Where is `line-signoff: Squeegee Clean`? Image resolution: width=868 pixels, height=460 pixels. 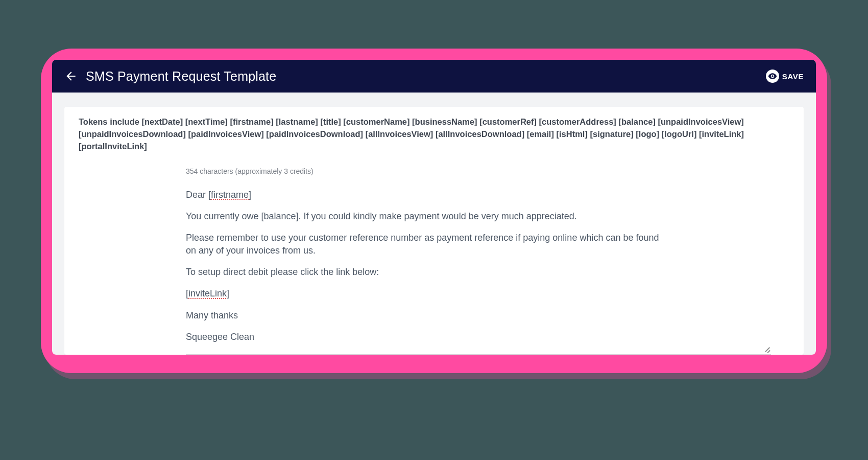
line-signoff: Squeegee Clean is located at coordinates (426, 337).